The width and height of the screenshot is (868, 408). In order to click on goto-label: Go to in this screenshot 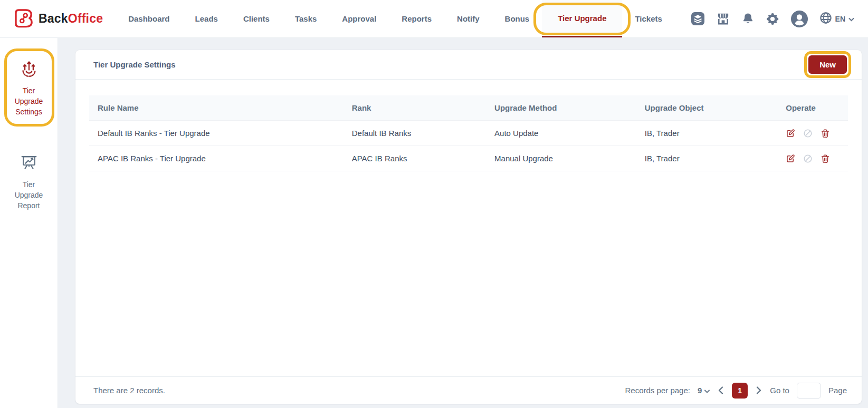, I will do `click(780, 390)`.